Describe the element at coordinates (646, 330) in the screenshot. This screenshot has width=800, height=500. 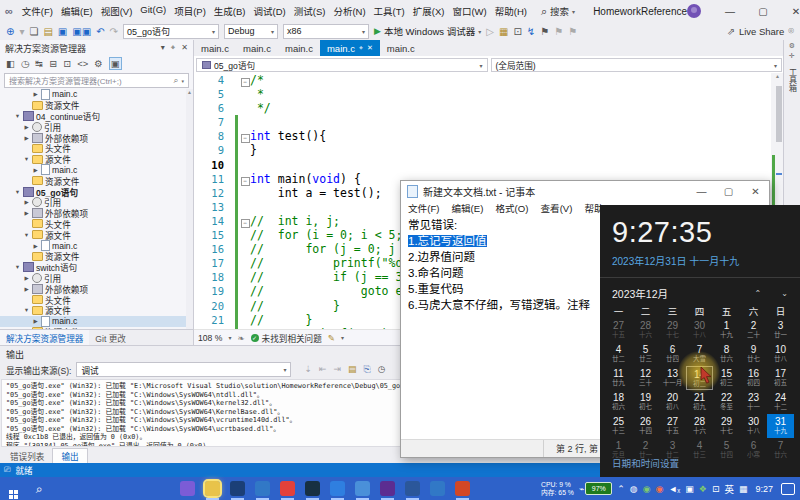
I see `calendar-day-cell: 28十六` at that location.